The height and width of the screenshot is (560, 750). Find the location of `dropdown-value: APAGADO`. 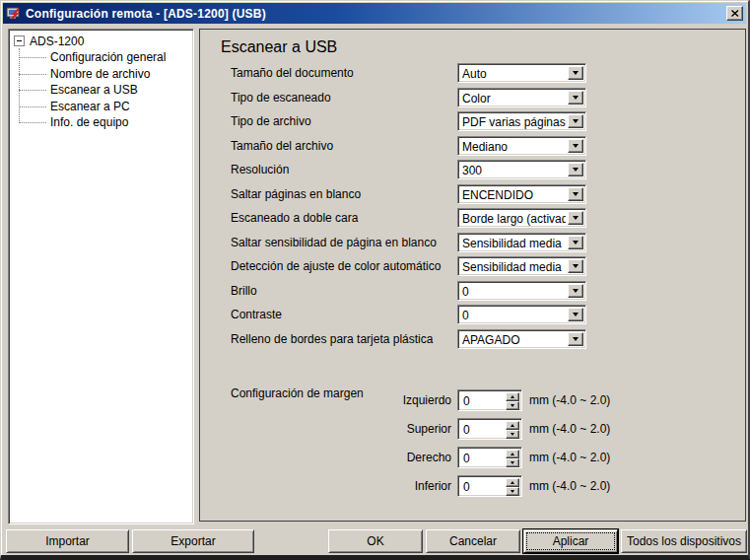

dropdown-value: APAGADO is located at coordinates (514, 340).